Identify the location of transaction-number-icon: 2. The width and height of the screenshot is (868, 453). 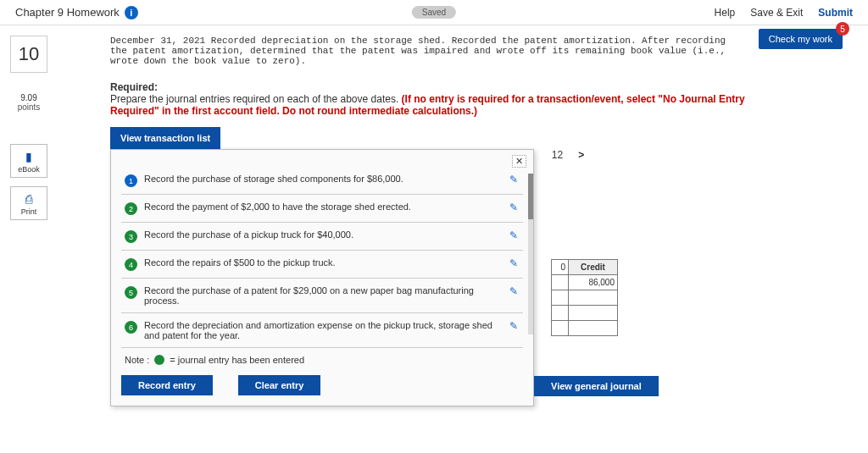
(131, 208).